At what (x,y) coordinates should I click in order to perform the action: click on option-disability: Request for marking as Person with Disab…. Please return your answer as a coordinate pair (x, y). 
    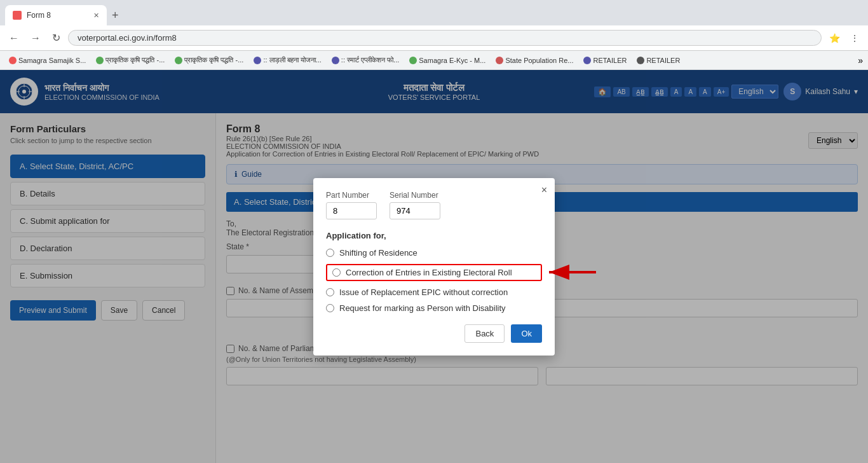
    Looking at the image, I should click on (434, 308).